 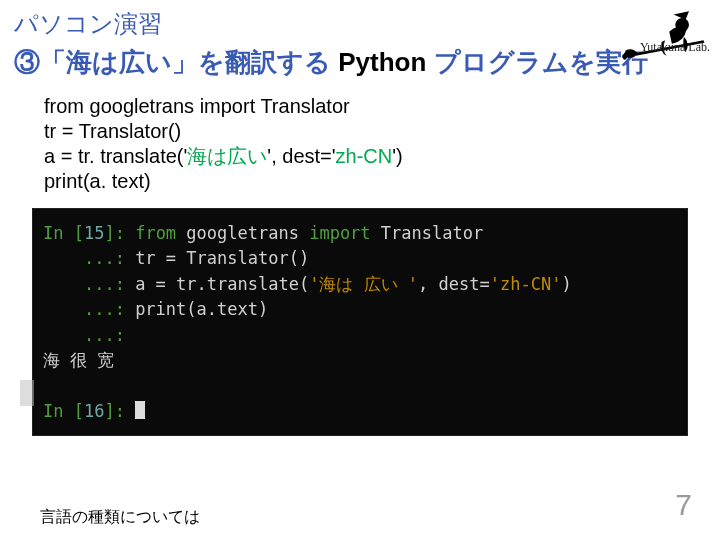 What do you see at coordinates (684, 505) in the screenshot?
I see `page-number: 7` at bounding box center [684, 505].